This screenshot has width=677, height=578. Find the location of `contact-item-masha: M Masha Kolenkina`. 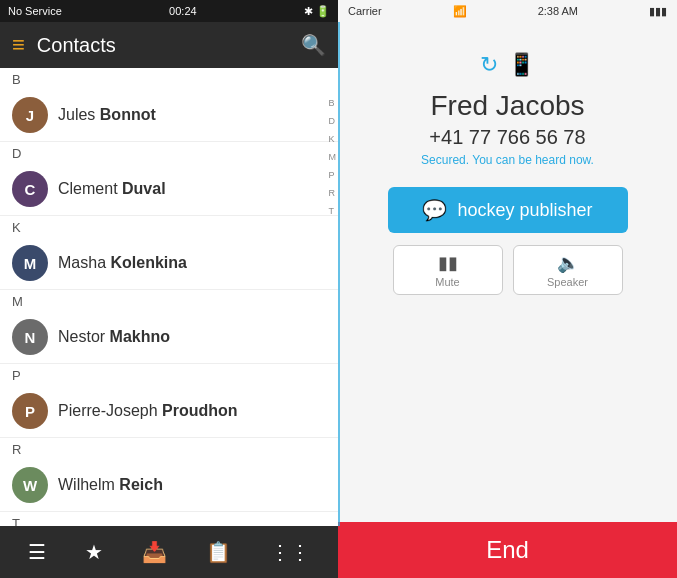

contact-item-masha: M Masha Kolenkina is located at coordinates (169, 264).